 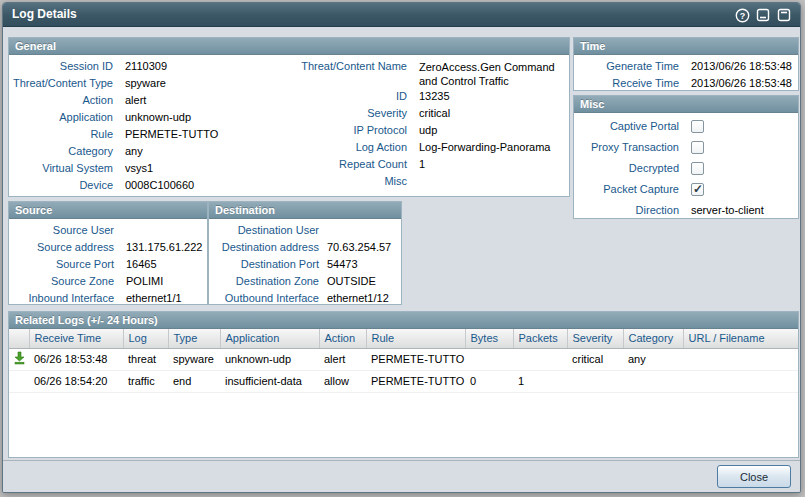 I want to click on source-address-value: 131.175.61.222, so click(x=158, y=248).